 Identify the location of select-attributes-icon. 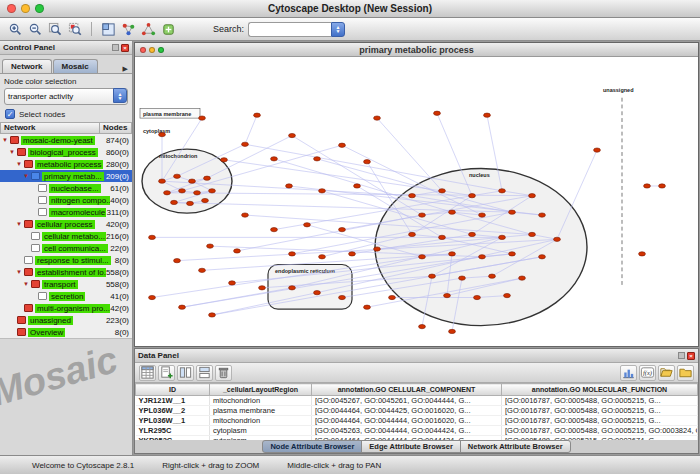
(148, 373).